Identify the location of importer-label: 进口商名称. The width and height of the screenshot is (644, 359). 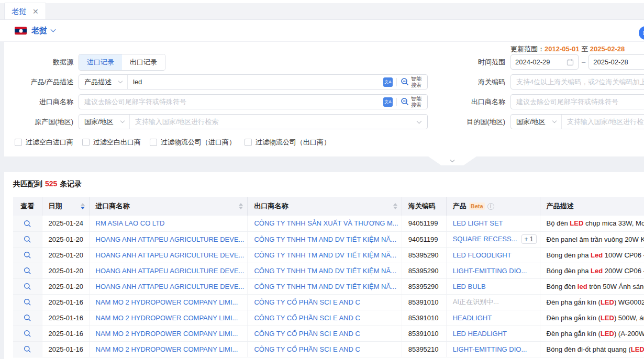
(39, 102).